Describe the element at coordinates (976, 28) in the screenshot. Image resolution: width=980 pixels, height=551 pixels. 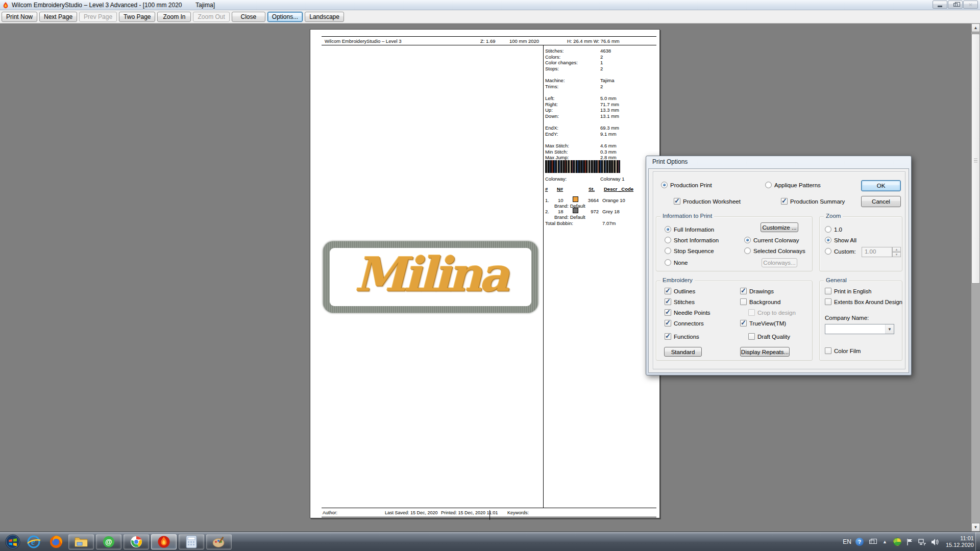
I see `scrollbar-up-arrow: ▲` at that location.